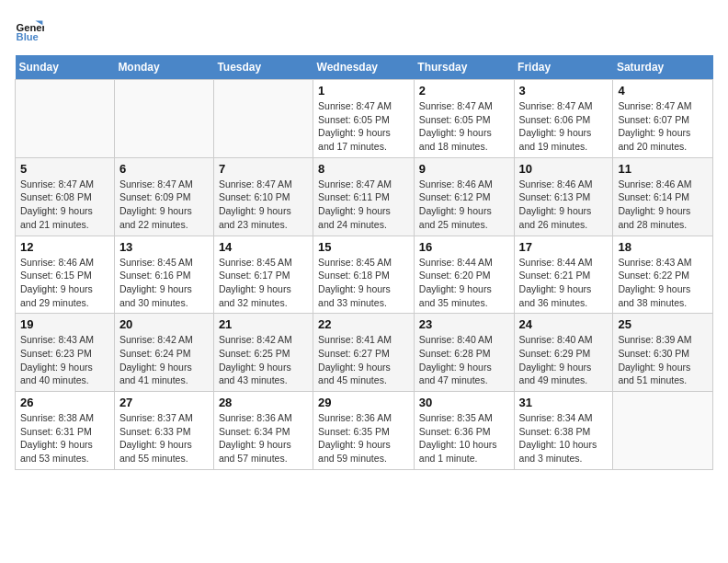  What do you see at coordinates (464, 169) in the screenshot?
I see `day-number: 9` at bounding box center [464, 169].